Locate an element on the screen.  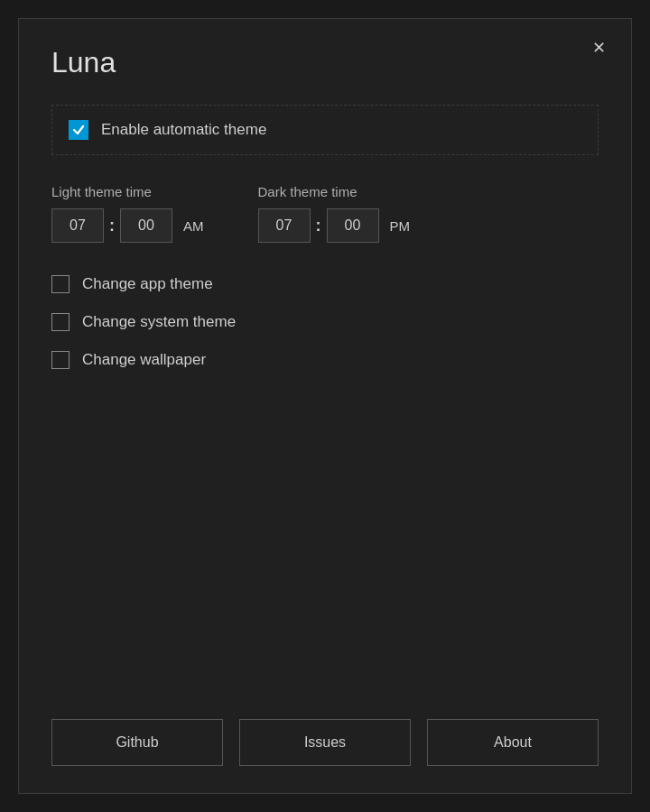
change-wallpaper-checkbox is located at coordinates (60, 360).